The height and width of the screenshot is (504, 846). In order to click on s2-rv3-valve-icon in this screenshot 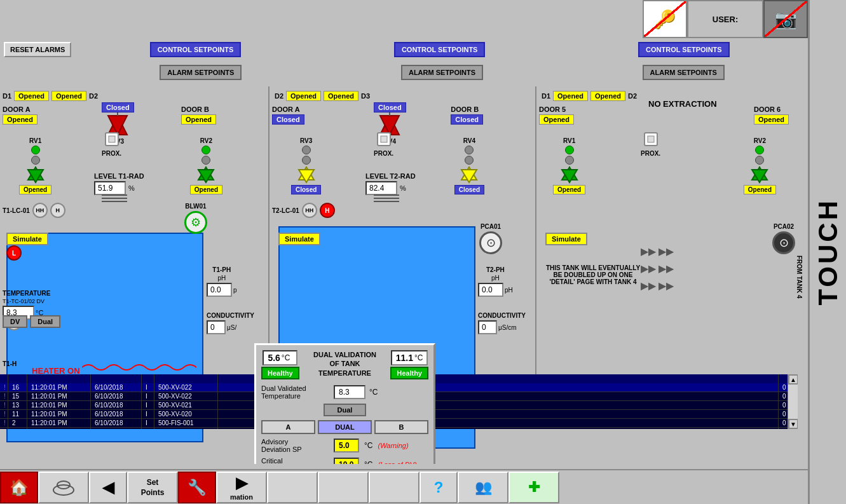, I will do `click(306, 175)`.